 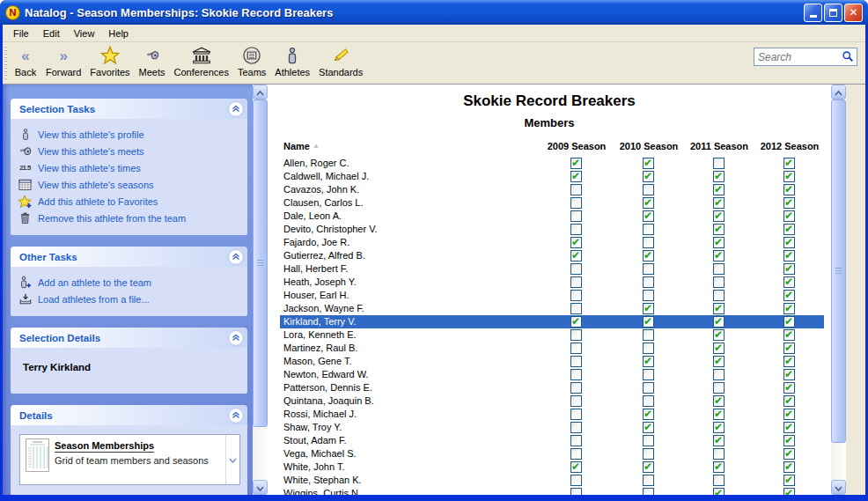 I want to click on table-row: Kirkland, Terry V.✔✔✔✔, so click(x=549, y=322).